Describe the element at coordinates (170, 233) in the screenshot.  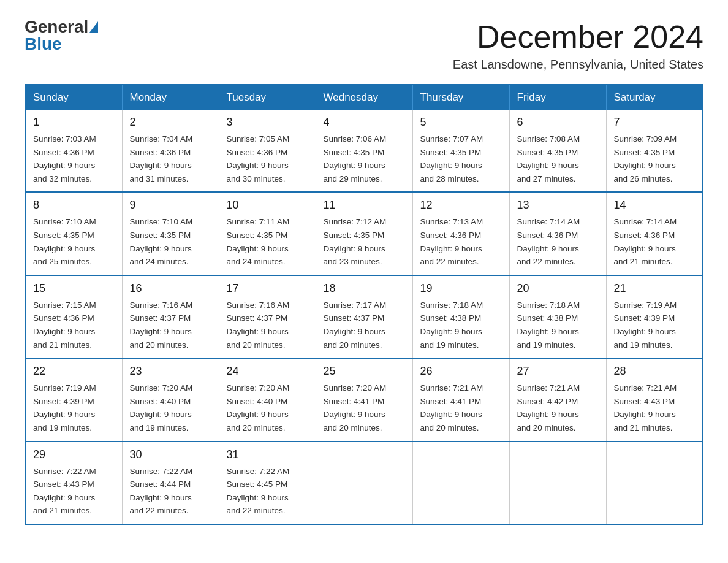
I see `calendar-cell: 9 Sunrise: 7:10 AM Sunset: 4:35 PM Dayli…` at that location.